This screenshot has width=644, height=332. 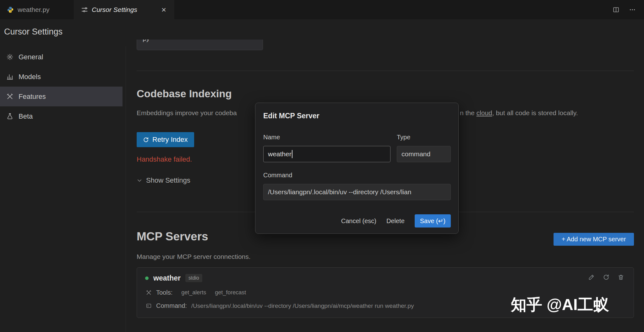 I want to click on tab-label: weather.py, so click(x=34, y=10).